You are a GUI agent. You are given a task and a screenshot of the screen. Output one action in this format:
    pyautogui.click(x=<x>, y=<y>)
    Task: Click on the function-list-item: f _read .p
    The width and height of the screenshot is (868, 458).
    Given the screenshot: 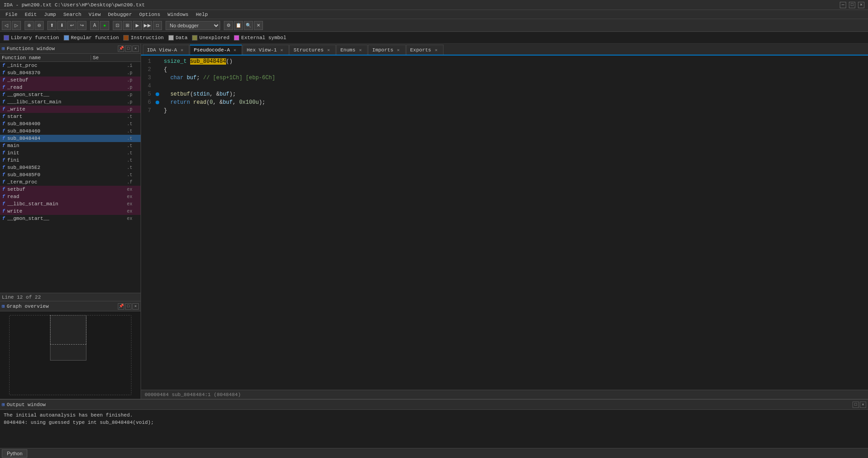 What is the action you would take?
    pyautogui.click(x=70, y=87)
    